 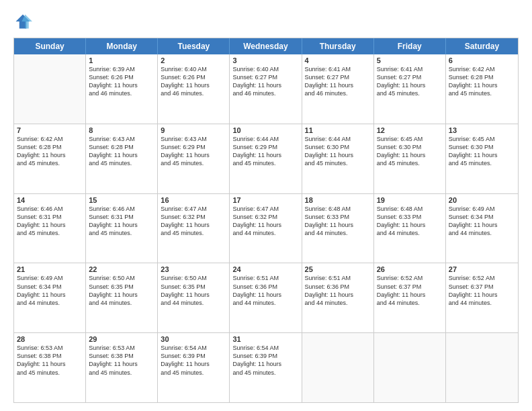 I want to click on day-number: 5, so click(x=410, y=60).